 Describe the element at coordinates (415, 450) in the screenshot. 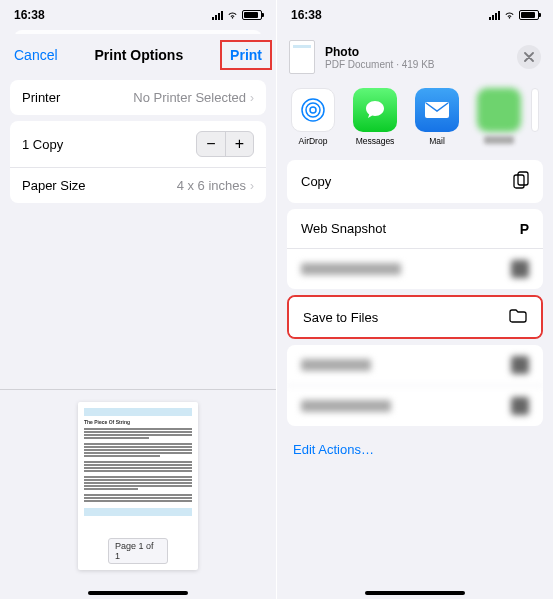

I see `edit-actions-button: Edit Actions…` at that location.